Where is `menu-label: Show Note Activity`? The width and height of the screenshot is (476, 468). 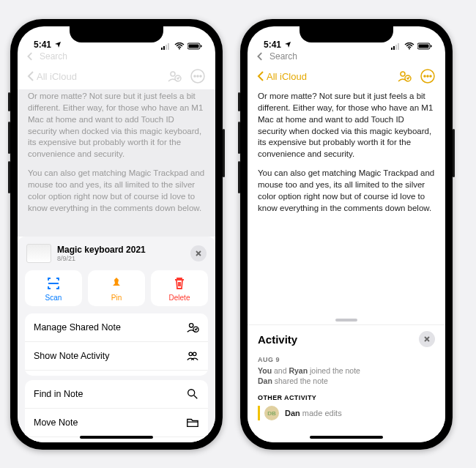
menu-label: Show Note Activity is located at coordinates (72, 356).